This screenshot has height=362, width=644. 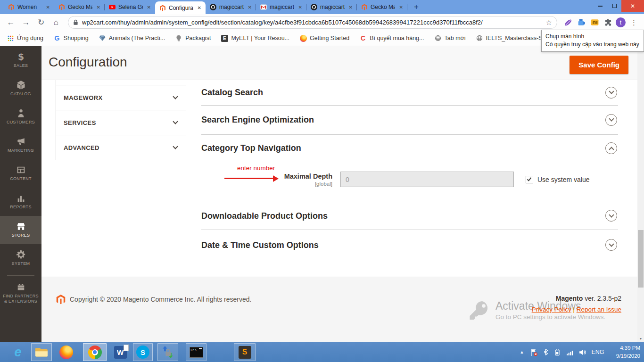 I want to click on forward-button: →, so click(x=26, y=23).